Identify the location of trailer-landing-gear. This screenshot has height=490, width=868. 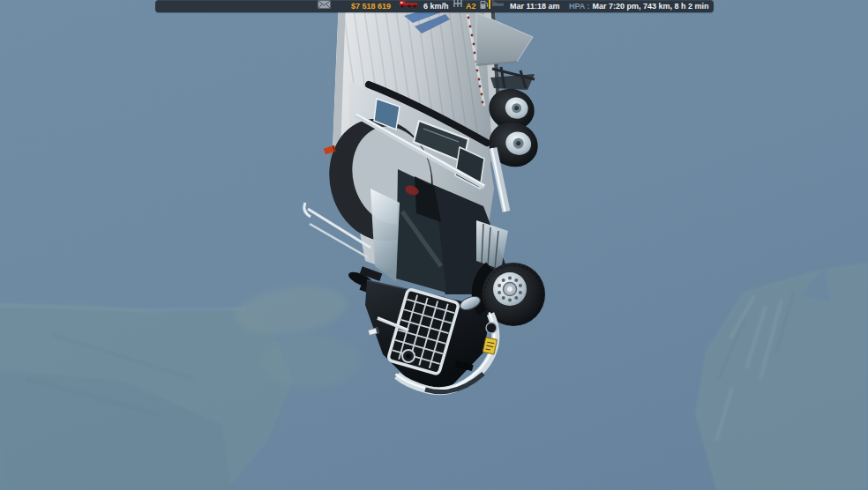
(513, 78).